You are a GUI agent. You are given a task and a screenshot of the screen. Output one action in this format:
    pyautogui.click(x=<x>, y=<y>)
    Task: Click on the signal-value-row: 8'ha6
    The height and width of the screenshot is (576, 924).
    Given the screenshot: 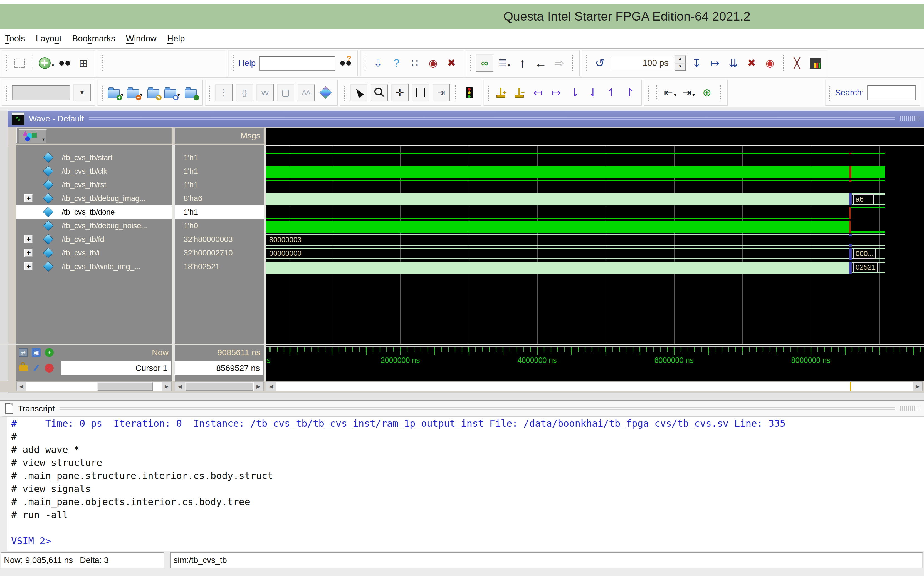 What is the action you would take?
    pyautogui.click(x=219, y=198)
    